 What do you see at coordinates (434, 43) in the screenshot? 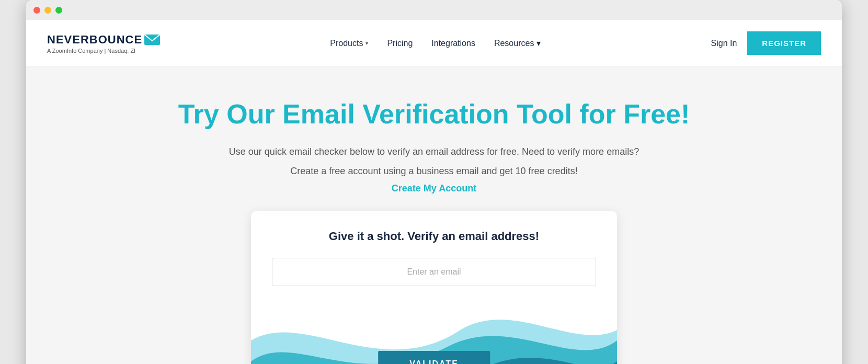
I see `navbar: NEVERBOUNCE A ZoomInfo Company | Nasdaq:…` at bounding box center [434, 43].